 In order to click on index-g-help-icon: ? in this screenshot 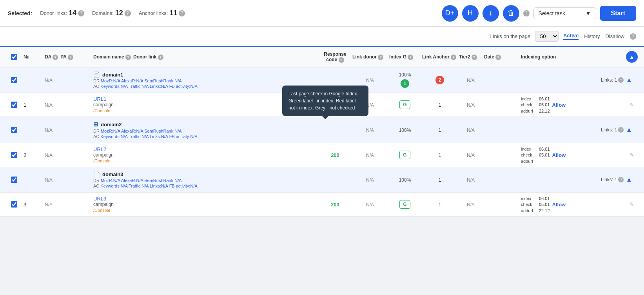, I will do `click(410, 57)`.